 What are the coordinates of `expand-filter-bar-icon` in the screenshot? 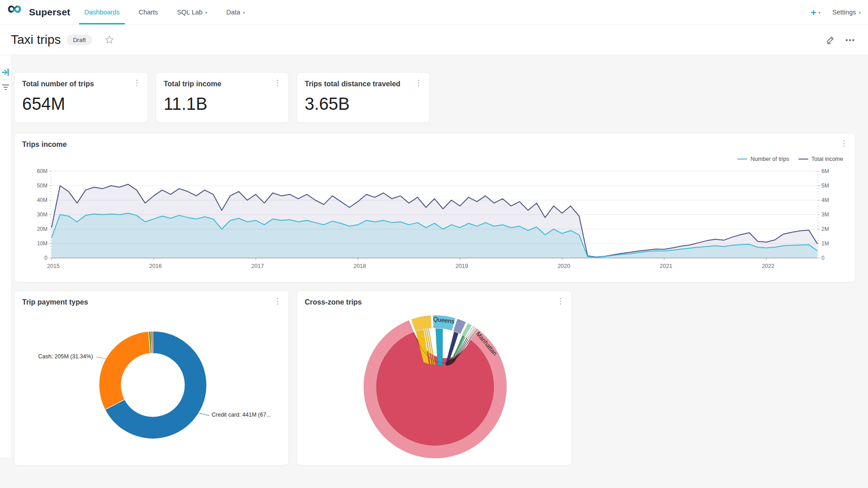 It's located at (5, 72).